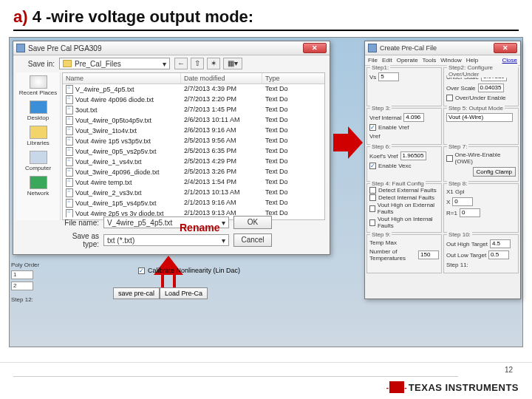 The width and height of the screenshot is (532, 399). What do you see at coordinates (222, 78) in the screenshot?
I see `col-date: Date modified` at bounding box center [222, 78].